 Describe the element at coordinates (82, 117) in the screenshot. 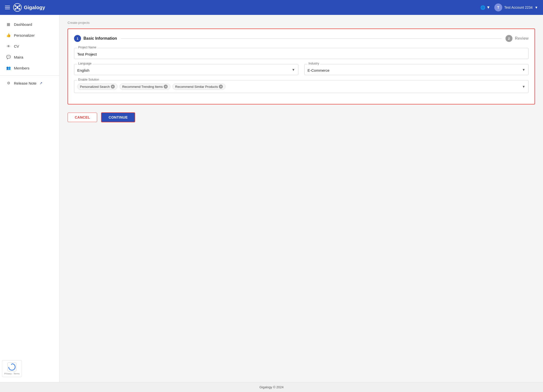

I see `cancel-button: CANCEL` at that location.